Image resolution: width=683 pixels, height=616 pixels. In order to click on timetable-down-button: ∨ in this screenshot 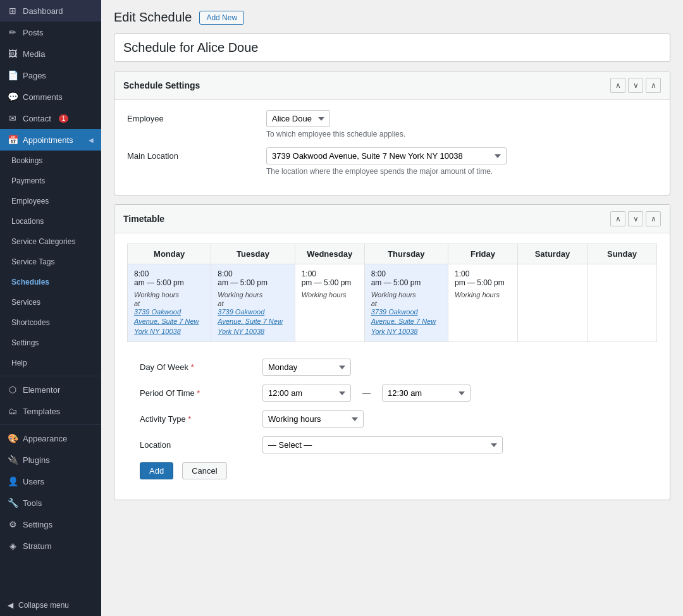, I will do `click(636, 219)`.